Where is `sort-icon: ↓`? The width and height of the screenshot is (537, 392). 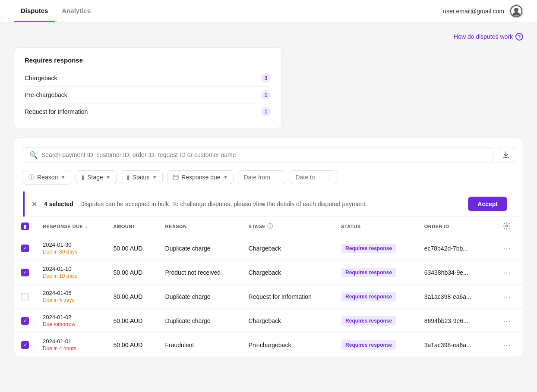 sort-icon: ↓ is located at coordinates (86, 226).